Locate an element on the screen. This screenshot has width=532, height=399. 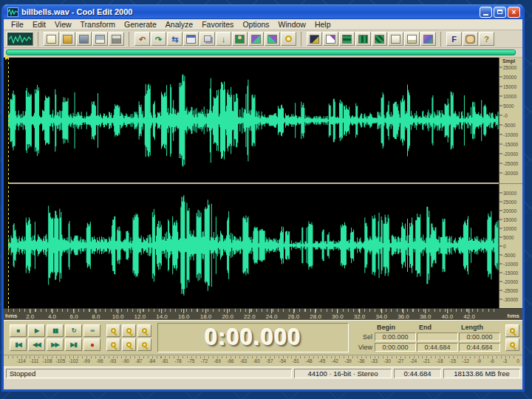
zoom-out-button is located at coordinates (129, 331).